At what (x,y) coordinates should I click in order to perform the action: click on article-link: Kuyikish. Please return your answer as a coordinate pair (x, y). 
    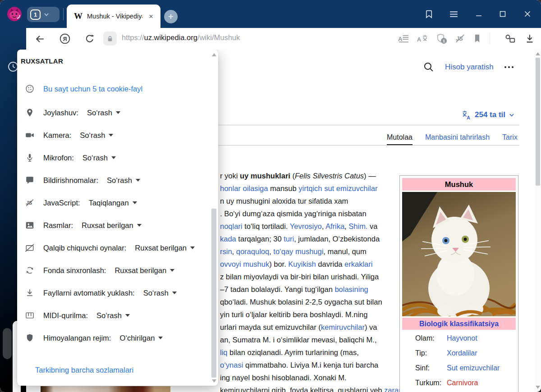
    Looking at the image, I should click on (302, 264).